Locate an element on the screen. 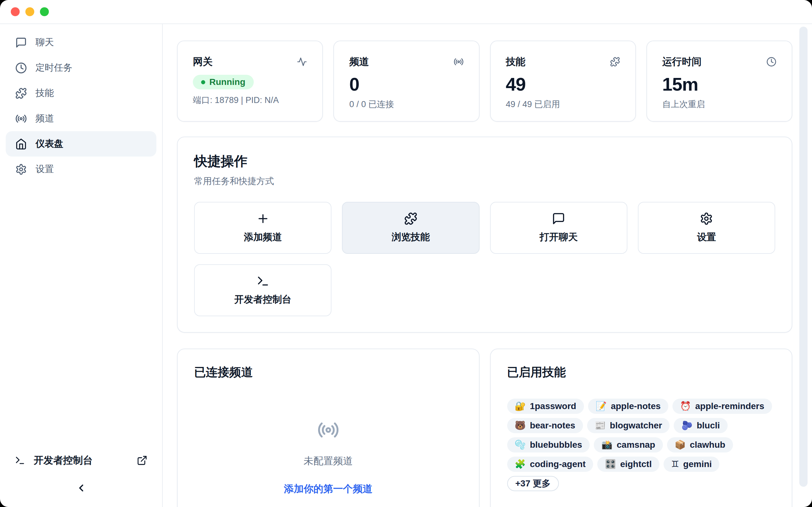 The image size is (812, 507). add-channel-button: 添加频道 is located at coordinates (263, 228).